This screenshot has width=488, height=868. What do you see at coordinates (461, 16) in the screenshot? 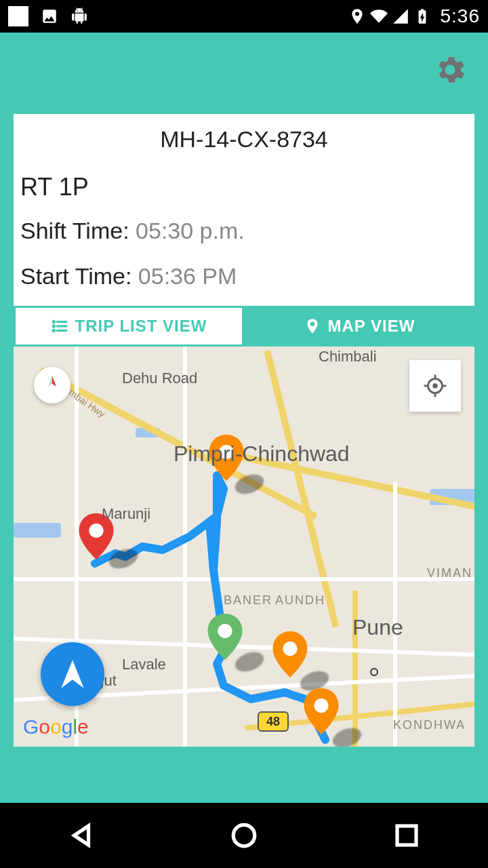
I see `status-time: 5:36` at bounding box center [461, 16].